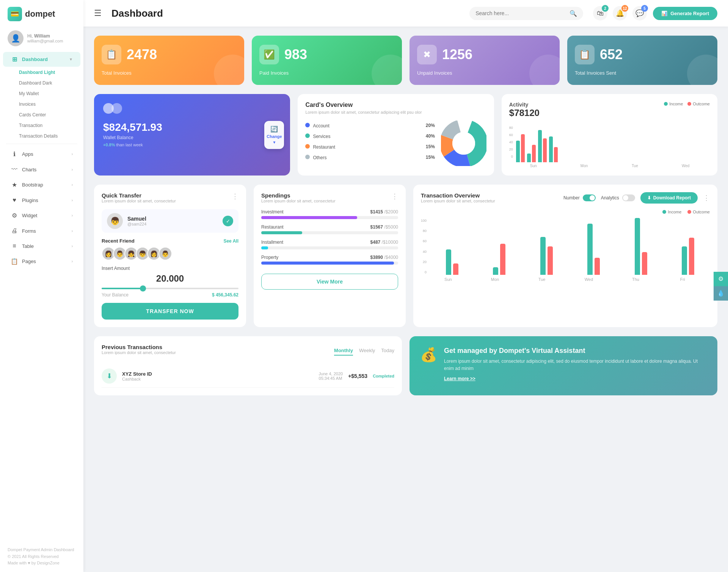 This screenshot has width=728, height=572. I want to click on sidebar-item-widget: ⚙ Widget ›, so click(42, 215).